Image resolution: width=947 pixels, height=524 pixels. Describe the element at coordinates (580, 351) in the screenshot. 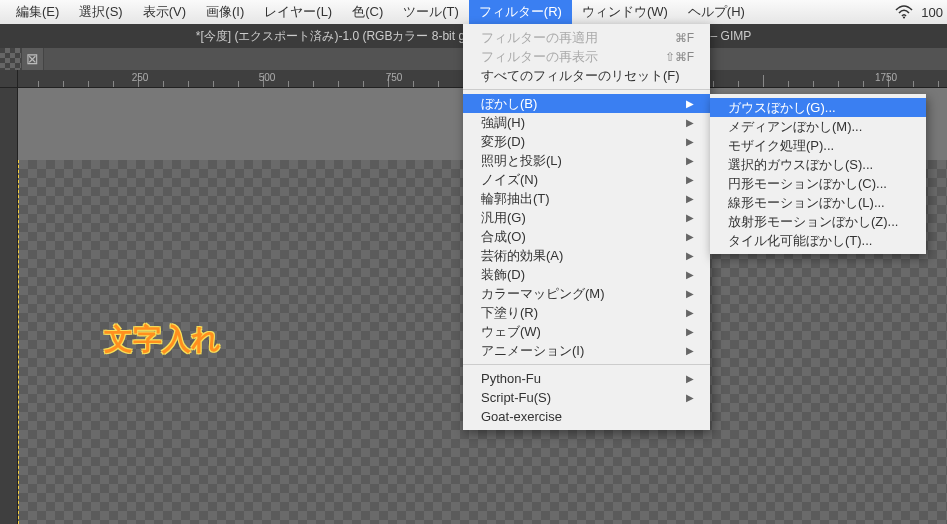

I see `menu-item-label: アニメーション(I)` at that location.